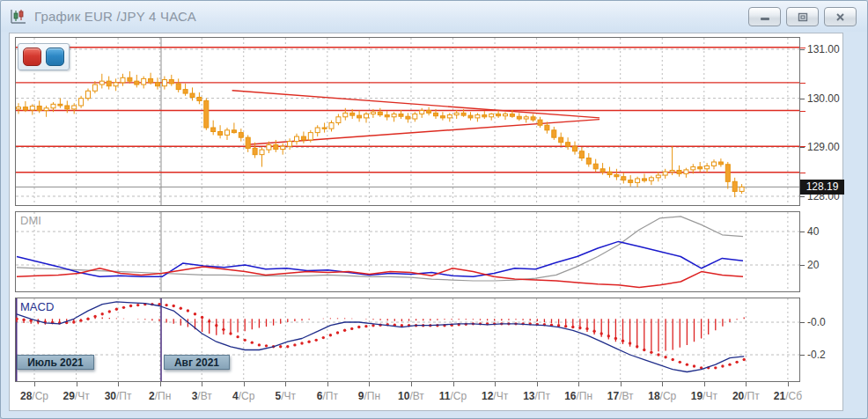  I want to click on price-axis-label: 130.00, so click(824, 99).